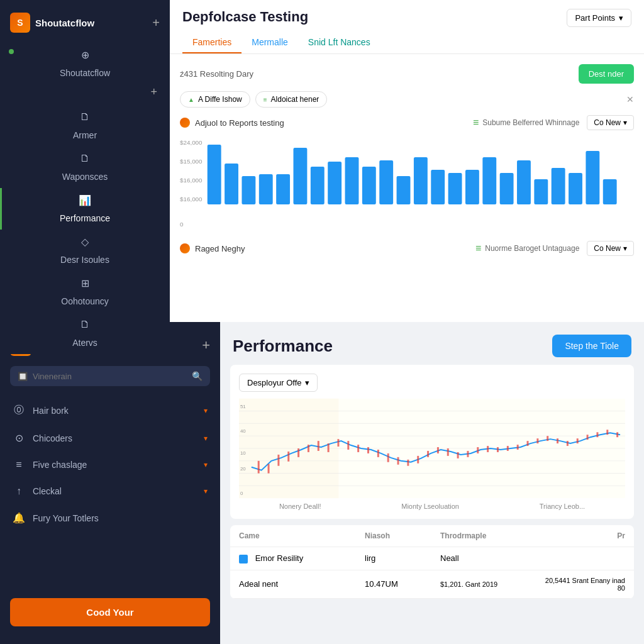 This screenshot has width=644, height=644. What do you see at coordinates (153, 92) in the screenshot?
I see `plus-icon-shortcuts: +` at bounding box center [153, 92].